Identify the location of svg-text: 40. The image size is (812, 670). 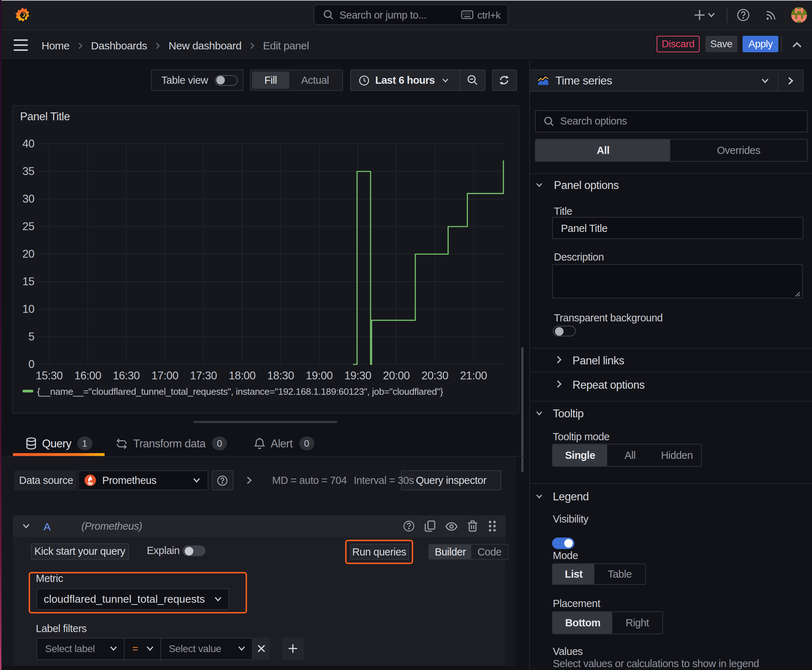
(29, 144).